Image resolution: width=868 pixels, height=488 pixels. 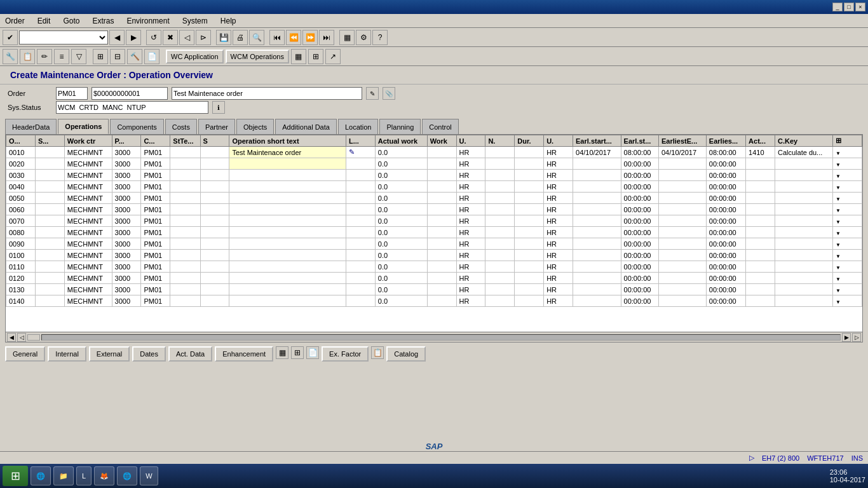 I want to click on detail-icon: 📋, so click(x=27, y=57).